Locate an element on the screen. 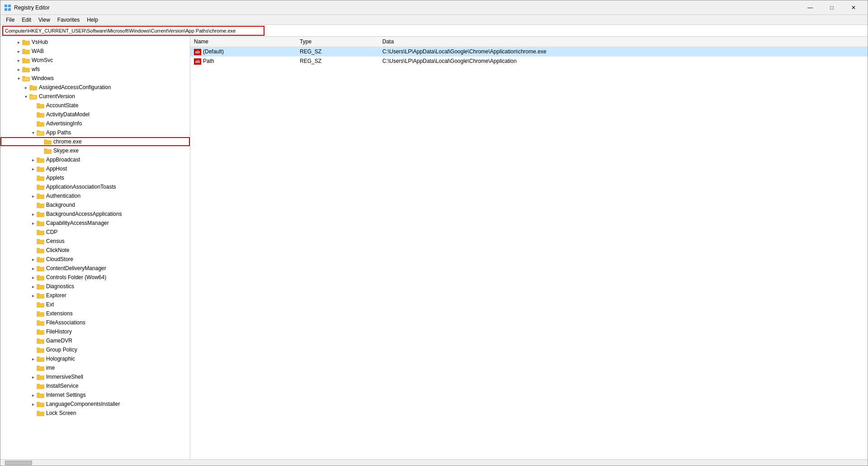  maximize-button: □ is located at coordinates (832, 8).